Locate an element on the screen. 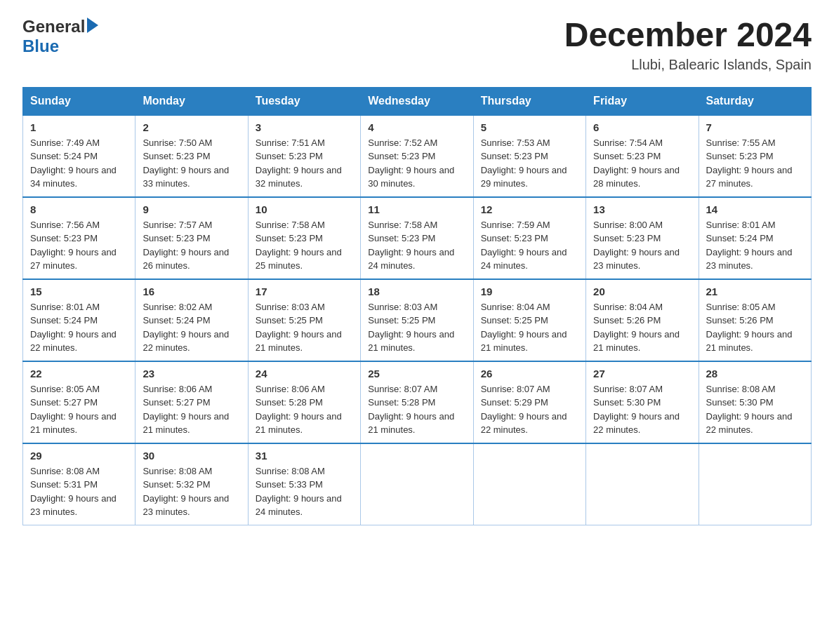  logo-blue-text: Blue is located at coordinates (41, 46).